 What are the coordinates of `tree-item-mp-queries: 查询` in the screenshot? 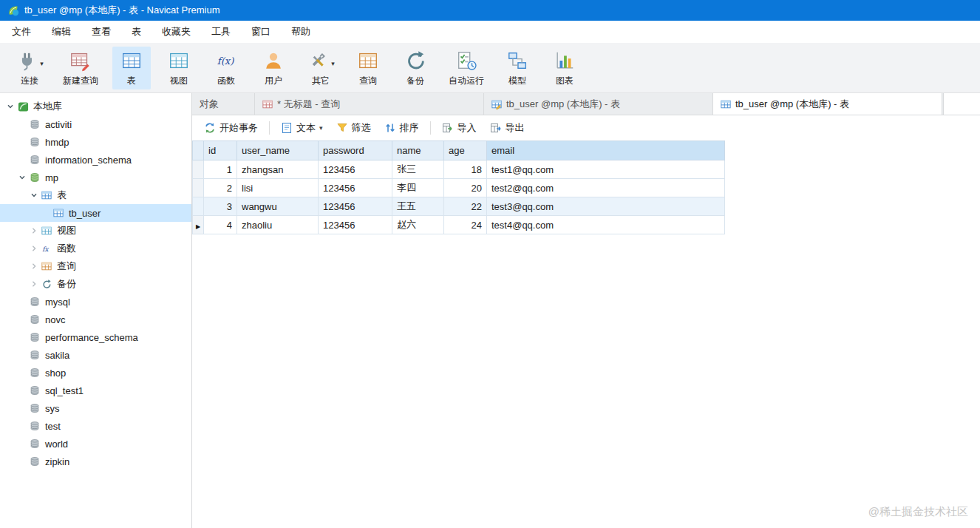 It's located at (96, 266).